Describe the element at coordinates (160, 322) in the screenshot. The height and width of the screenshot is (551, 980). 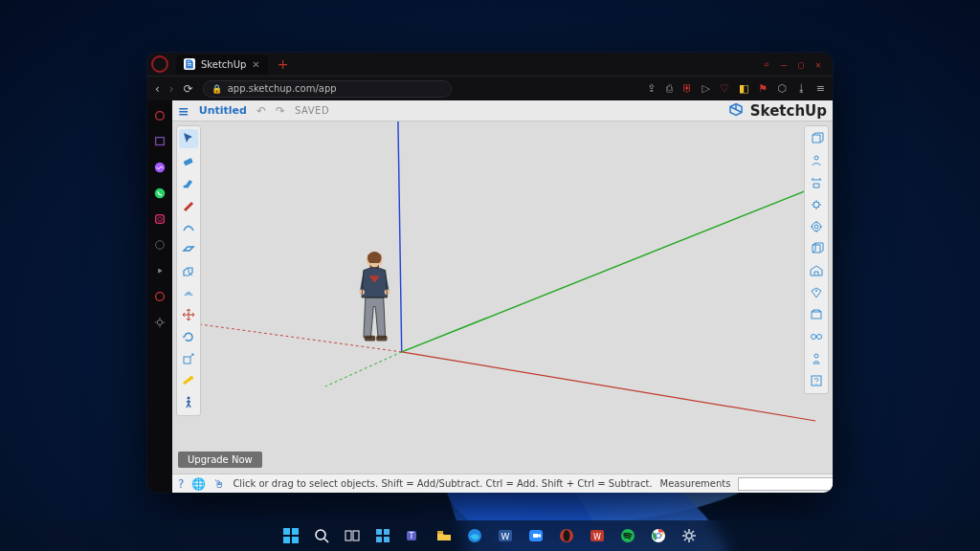
I see `sidebar-settings-icon` at that location.